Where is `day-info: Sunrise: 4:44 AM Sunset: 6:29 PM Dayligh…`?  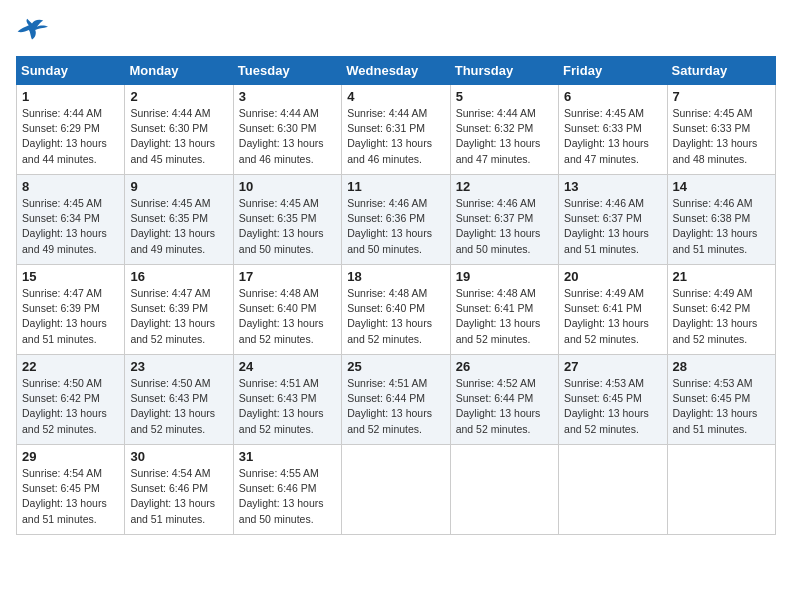 day-info: Sunrise: 4:44 AM Sunset: 6:29 PM Dayligh… is located at coordinates (70, 136).